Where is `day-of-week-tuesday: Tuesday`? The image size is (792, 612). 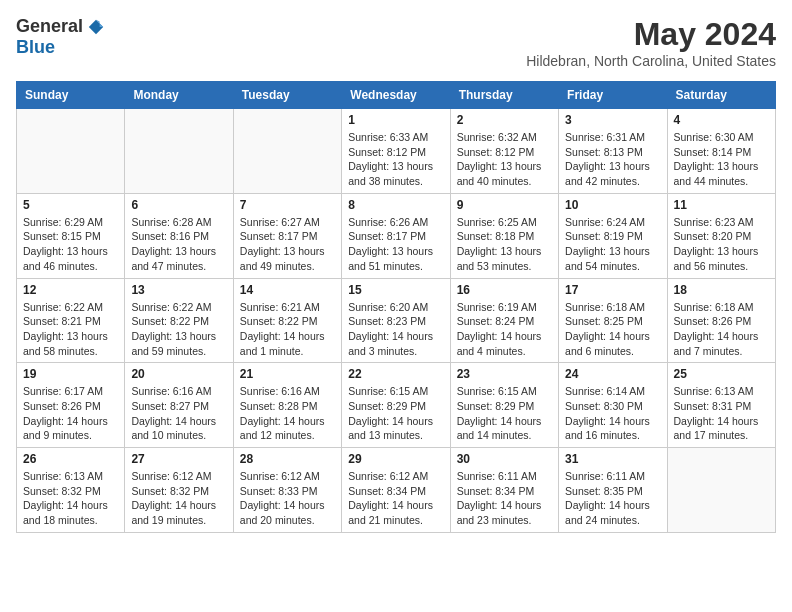
day-of-week-tuesday: Tuesday is located at coordinates (287, 96).